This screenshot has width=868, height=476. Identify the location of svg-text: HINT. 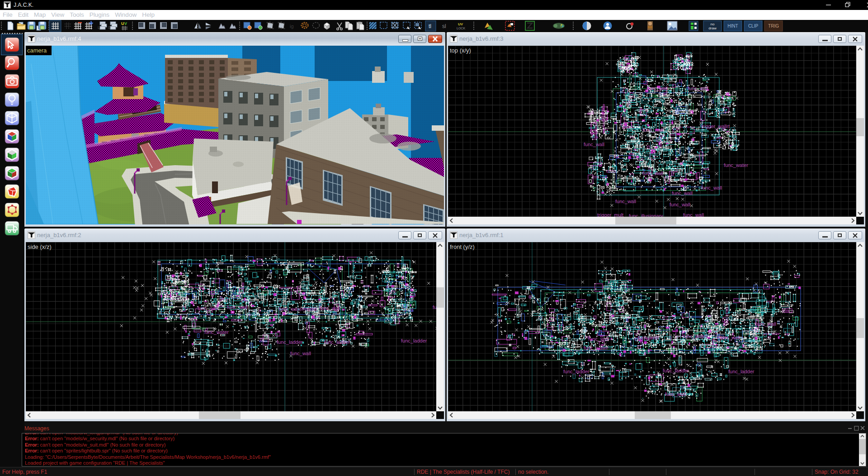
(732, 26).